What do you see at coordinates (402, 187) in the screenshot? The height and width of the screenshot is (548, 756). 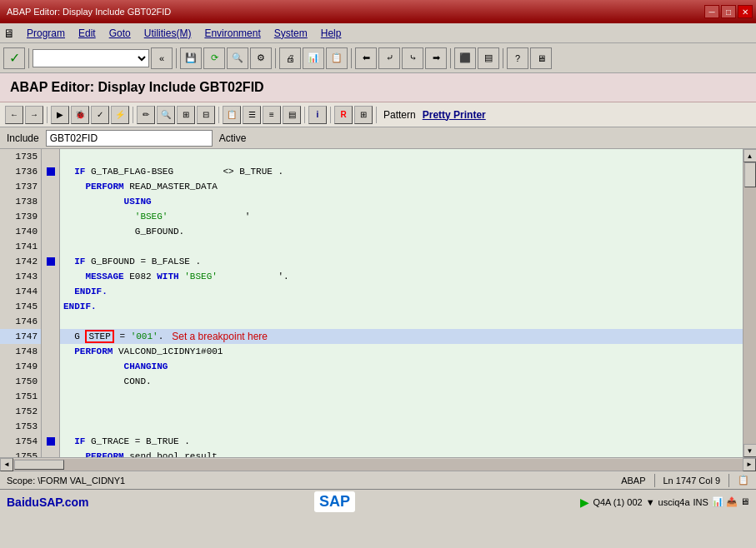 I see `code-line-1737: PERFORM READ_MASTER_DATA` at bounding box center [402, 187].